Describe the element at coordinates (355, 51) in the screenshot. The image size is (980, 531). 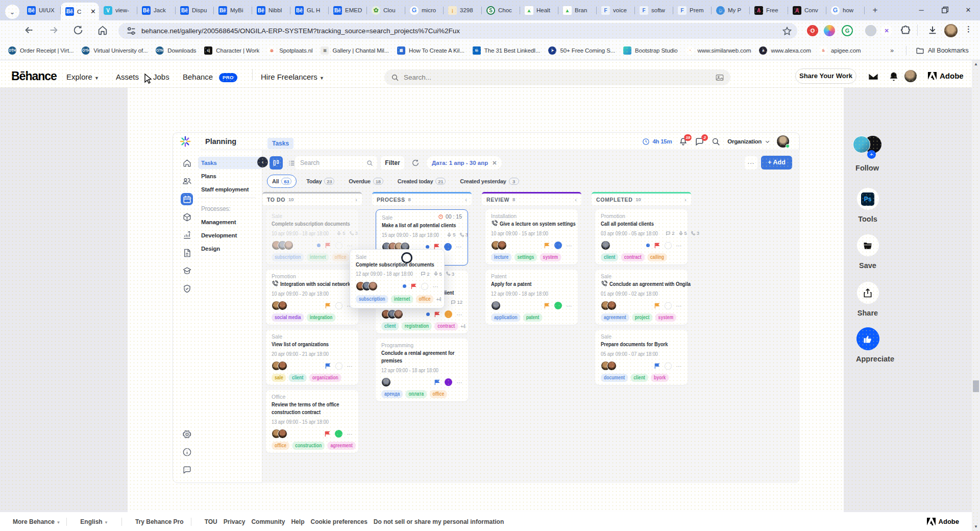
I see `bookmark-item-6: ▣Gallery | Chantal Mil...` at that location.